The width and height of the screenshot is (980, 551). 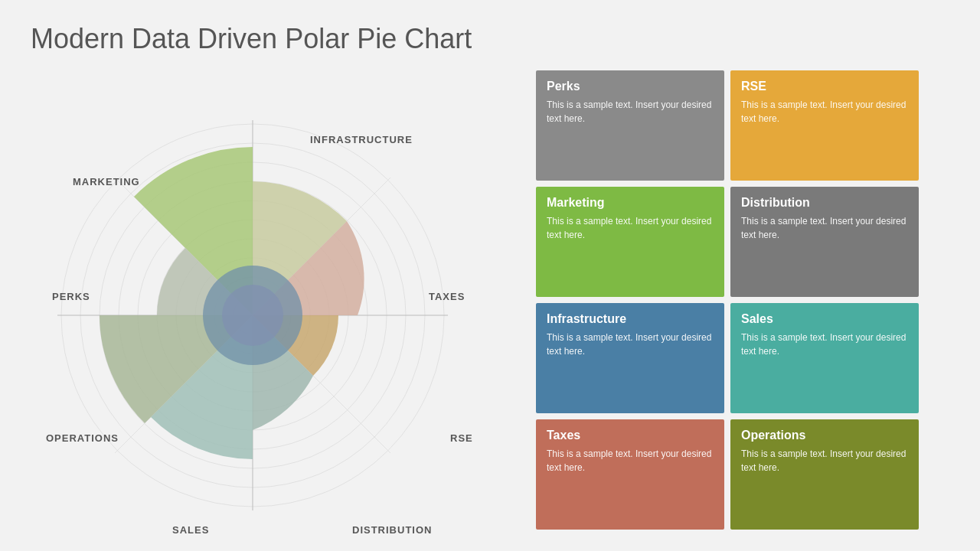 I want to click on slide-title: Modern Data Driven Polar Pie Chart, so click(x=494, y=39).